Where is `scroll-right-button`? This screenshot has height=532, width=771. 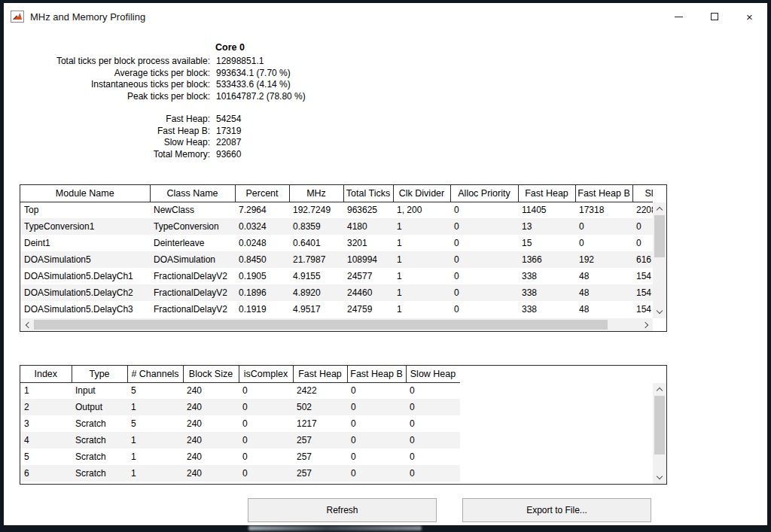 scroll-right-button is located at coordinates (646, 325).